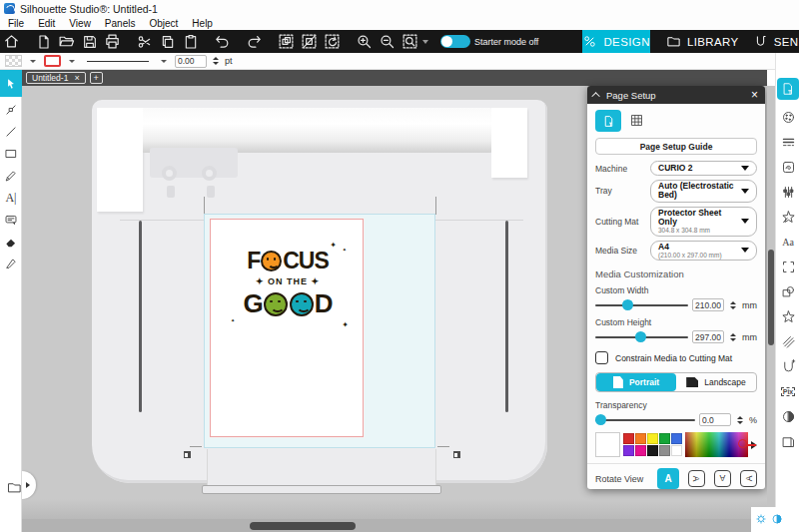 The image size is (799, 532). I want to click on offset-panel-button, so click(788, 217).